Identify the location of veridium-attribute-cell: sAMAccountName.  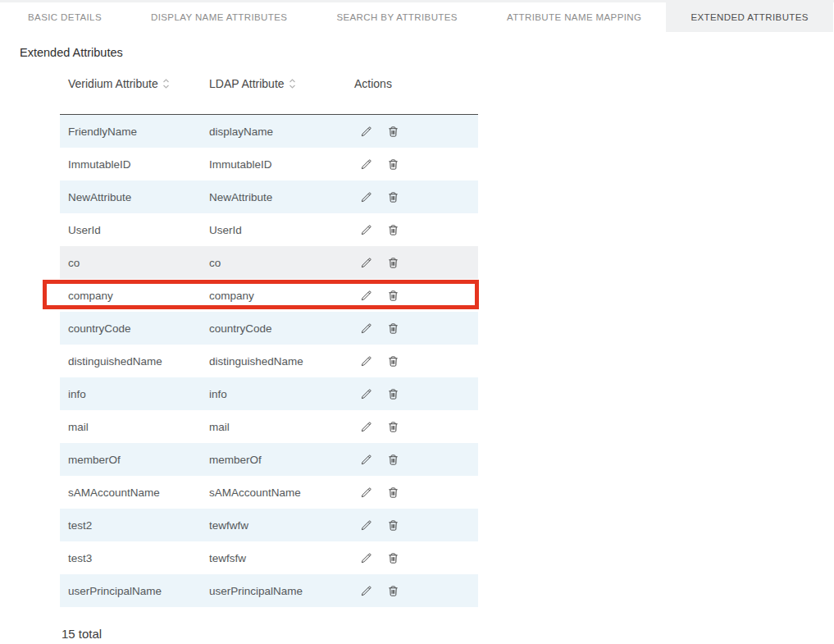
(139, 492).